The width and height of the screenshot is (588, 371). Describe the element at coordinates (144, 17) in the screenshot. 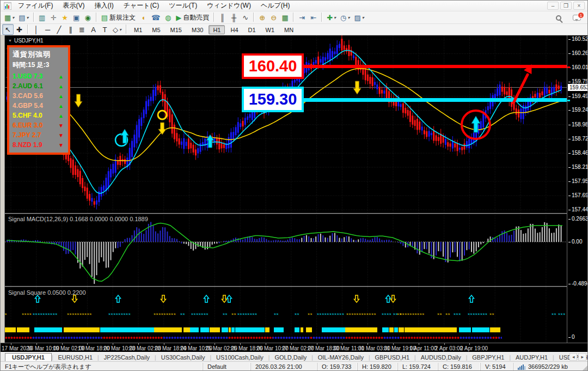

I see `horn-button: ◖` at that location.